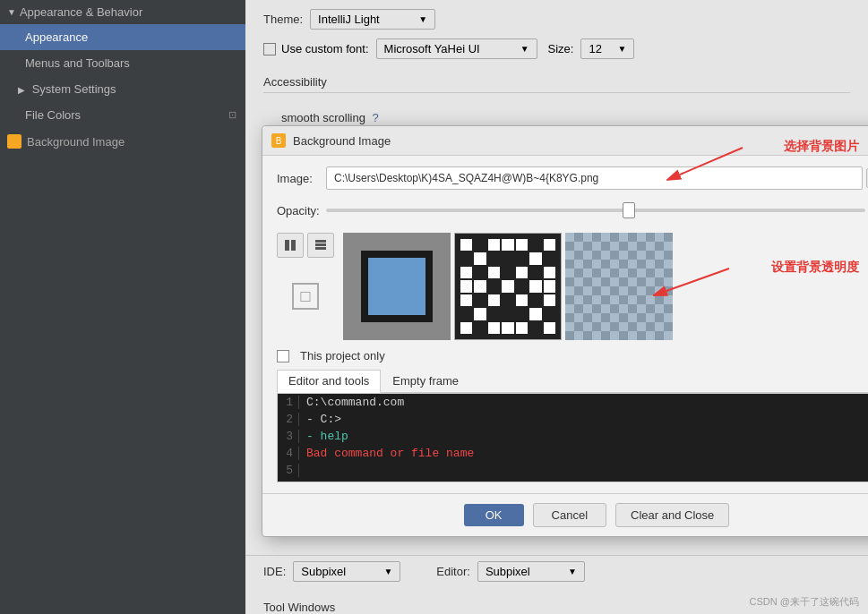  Describe the element at coordinates (508, 286) in the screenshot. I see `preview-images` at that location.